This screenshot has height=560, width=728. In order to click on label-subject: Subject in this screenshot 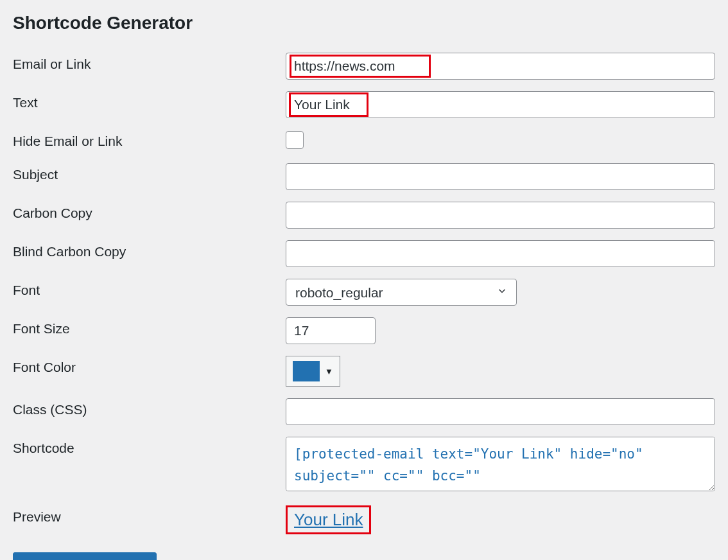, I will do `click(149, 173)`.